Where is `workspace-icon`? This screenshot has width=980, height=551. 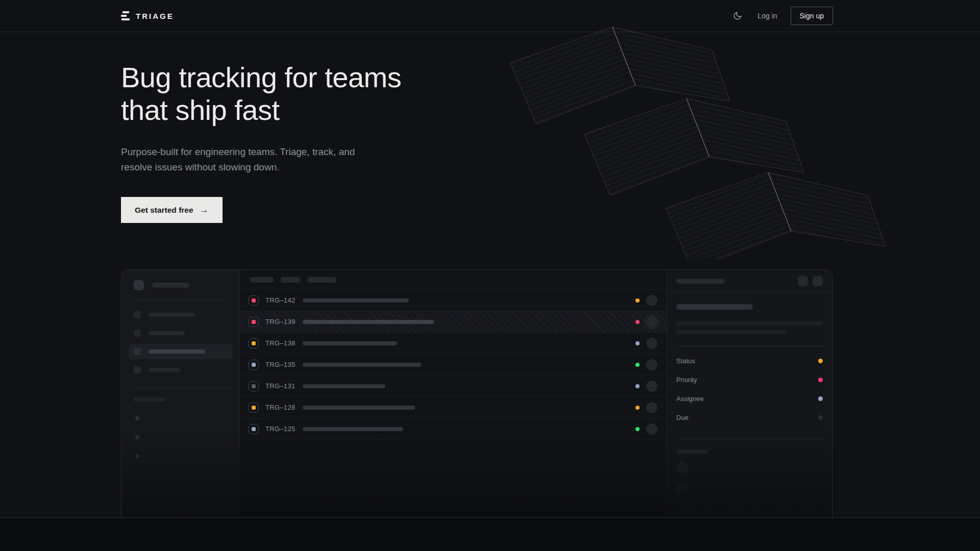
workspace-icon is located at coordinates (139, 285).